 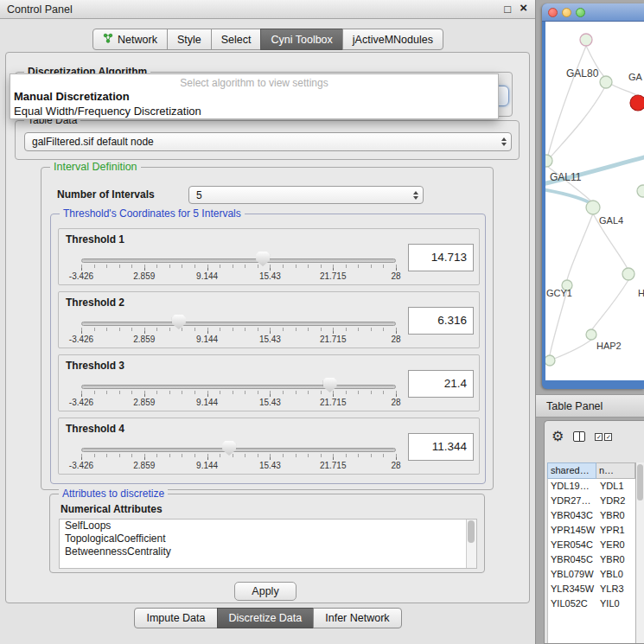 I want to click on tab-infer-network: Infer Network, so click(x=357, y=618).